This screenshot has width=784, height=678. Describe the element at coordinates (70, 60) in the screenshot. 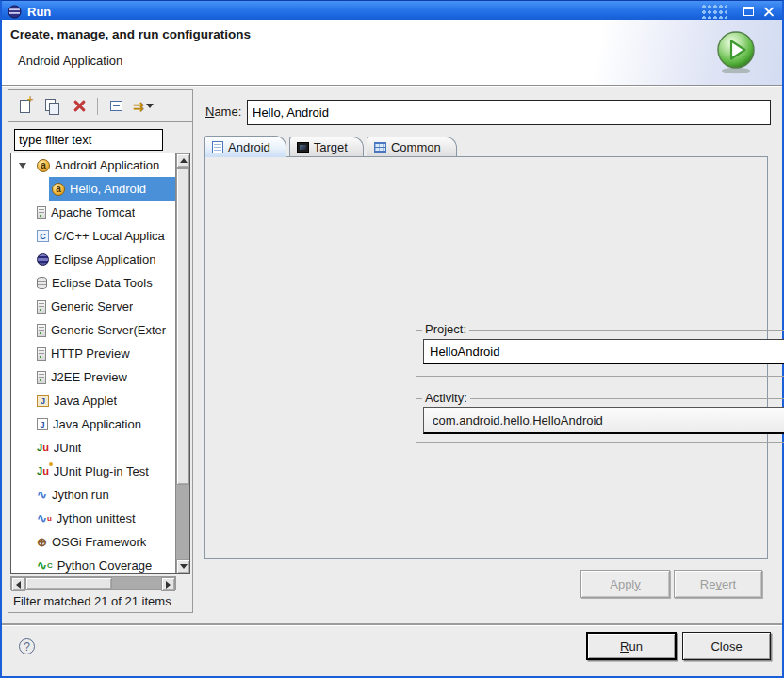

I see `page-subtitle: Android Application` at that location.